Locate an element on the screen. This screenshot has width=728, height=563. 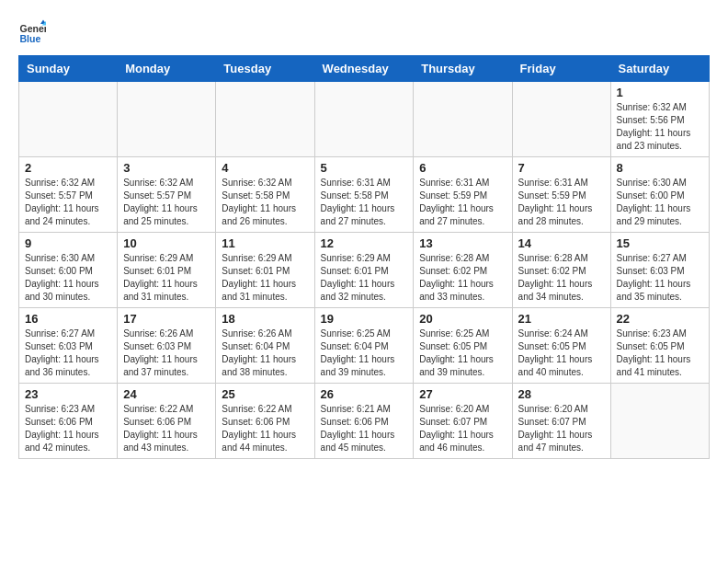
day-number: 1 is located at coordinates (660, 92).